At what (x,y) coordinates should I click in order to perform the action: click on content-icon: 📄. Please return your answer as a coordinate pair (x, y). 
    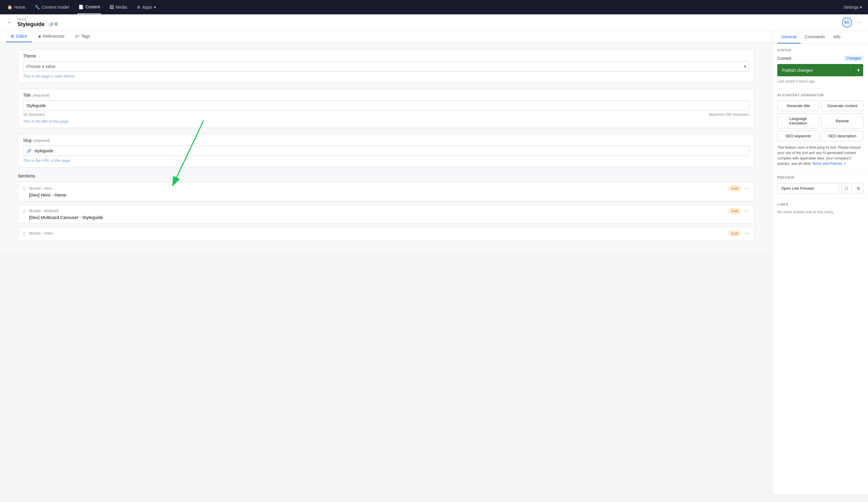
    Looking at the image, I should click on (81, 7).